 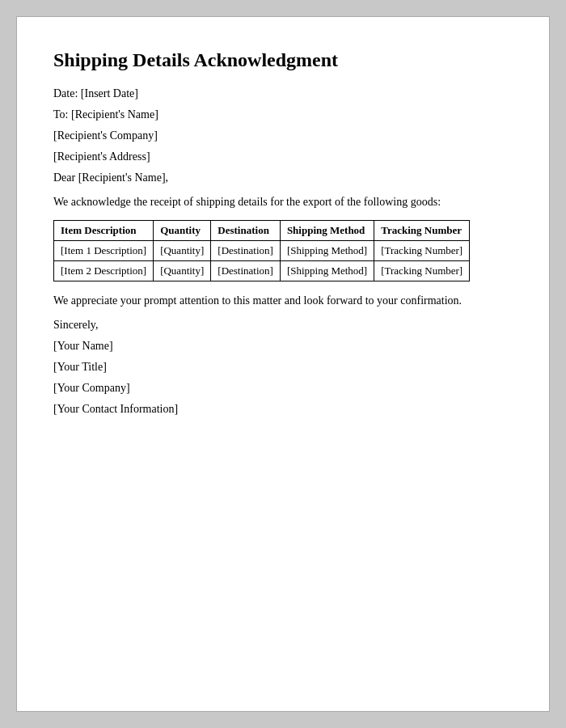 I want to click on document-title: Shipping Details Acknowledgment, so click(x=283, y=60).